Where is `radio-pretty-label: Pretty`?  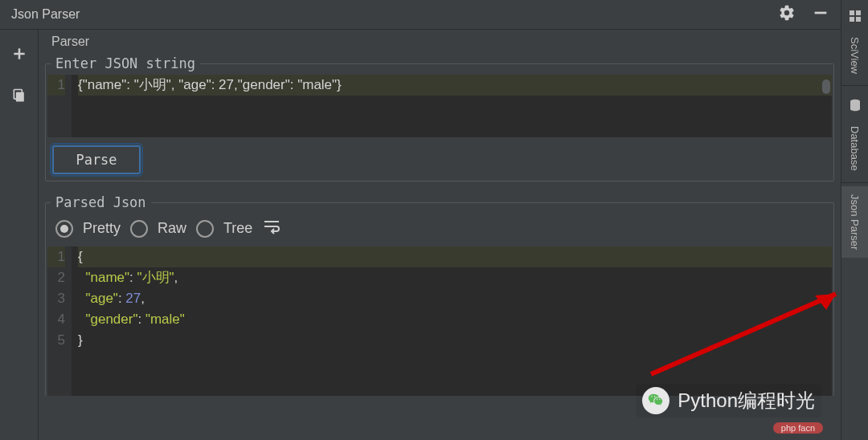
radio-pretty-label: Pretty is located at coordinates (101, 228).